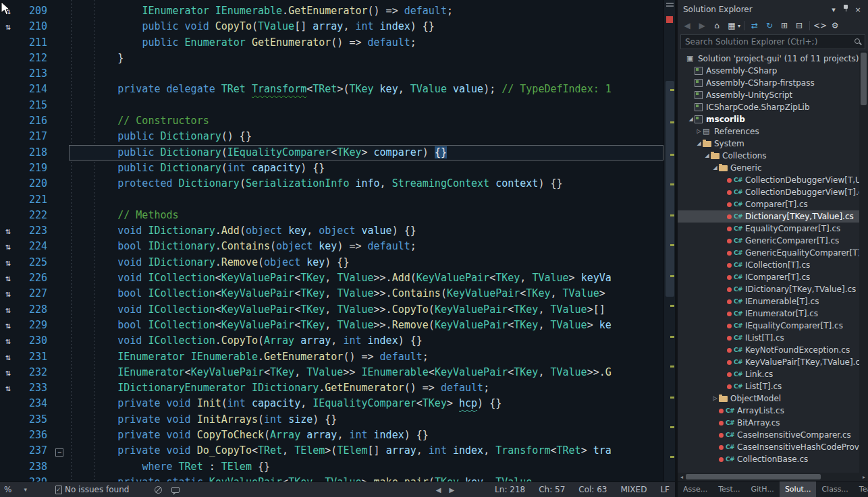 The height and width of the screenshot is (497, 868). What do you see at coordinates (773, 131) in the screenshot?
I see `tree-item-references: ▷▤References` at bounding box center [773, 131].